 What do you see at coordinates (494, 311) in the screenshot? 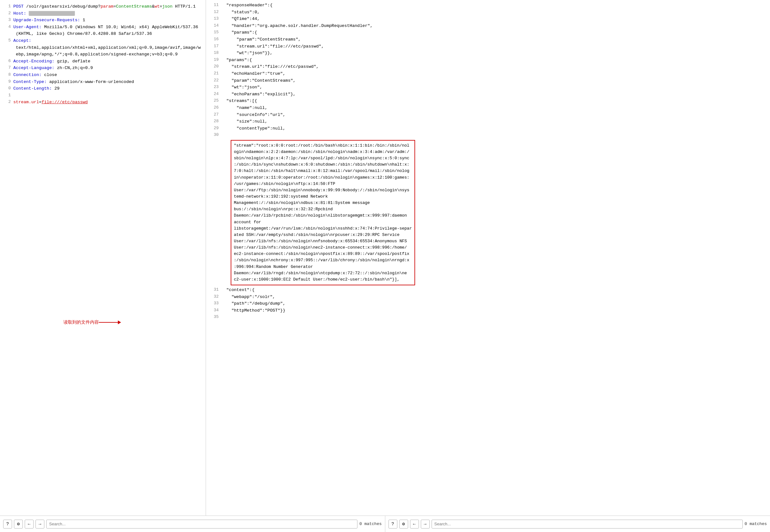
I see `line-text: "httpMethod":"POST"}}` at bounding box center [494, 311].